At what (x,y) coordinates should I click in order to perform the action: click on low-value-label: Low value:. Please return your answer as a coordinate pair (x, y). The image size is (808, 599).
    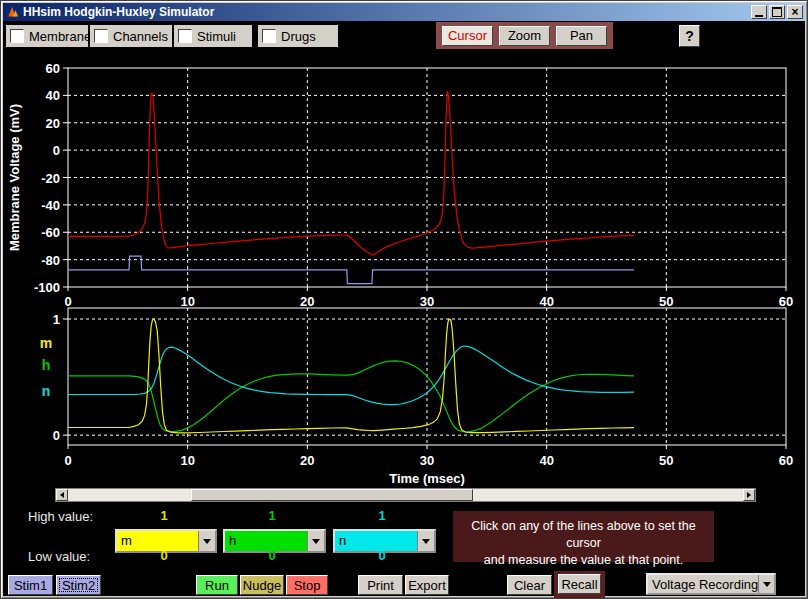
    Looking at the image, I should click on (59, 556).